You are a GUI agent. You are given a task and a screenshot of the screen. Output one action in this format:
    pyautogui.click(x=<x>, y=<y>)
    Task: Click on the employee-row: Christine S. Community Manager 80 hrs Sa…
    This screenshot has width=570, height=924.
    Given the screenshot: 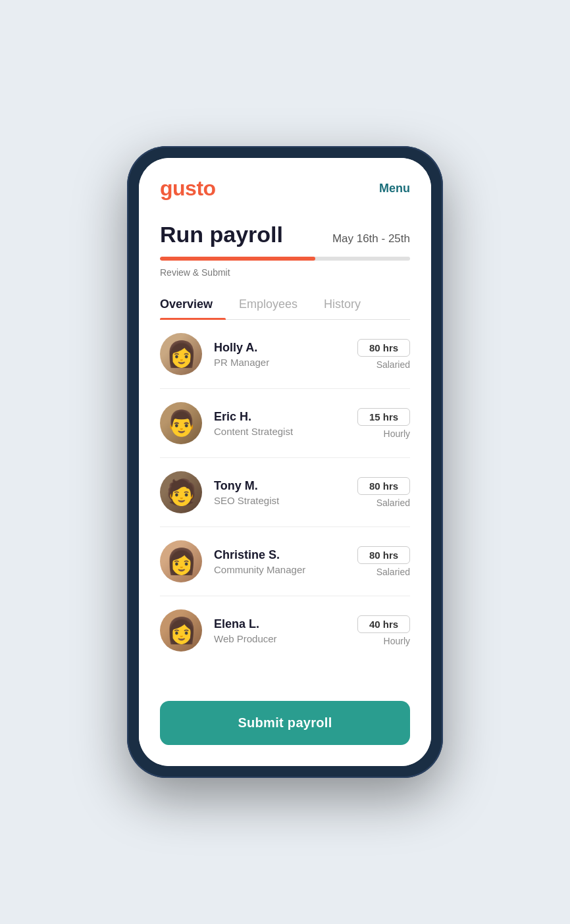 What is the action you would take?
    pyautogui.click(x=285, y=562)
    